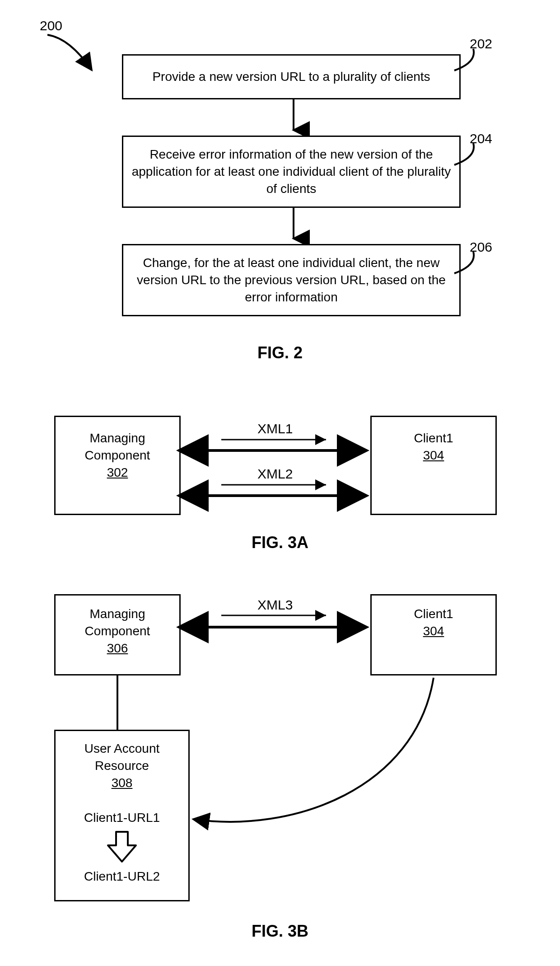  Describe the element at coordinates (291, 172) in the screenshot. I see `fig2-step2-box: Receive error information of the new ver…` at that location.